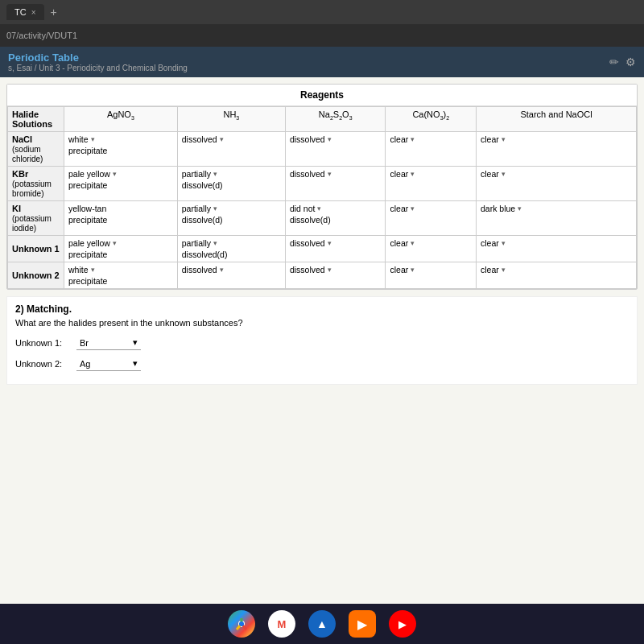  I want to click on unknown1-na2s2o3: dissolved ▾, so click(335, 250).